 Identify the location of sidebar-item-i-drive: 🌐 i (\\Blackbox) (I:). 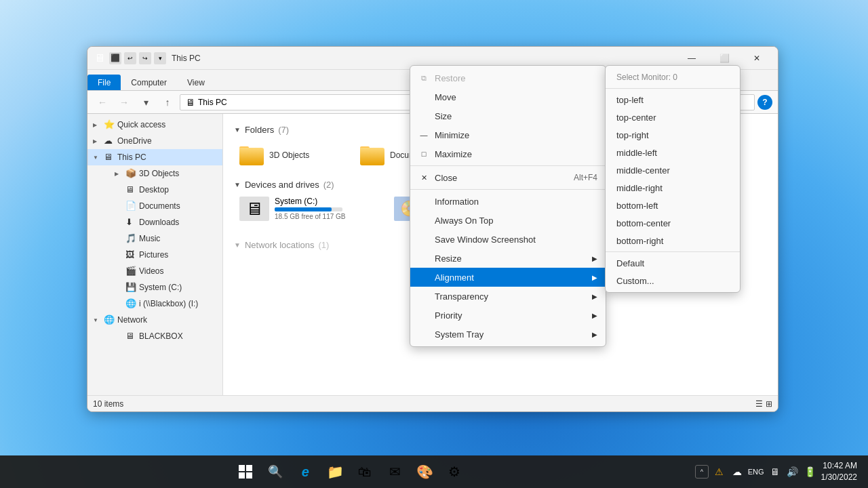
(160, 304).